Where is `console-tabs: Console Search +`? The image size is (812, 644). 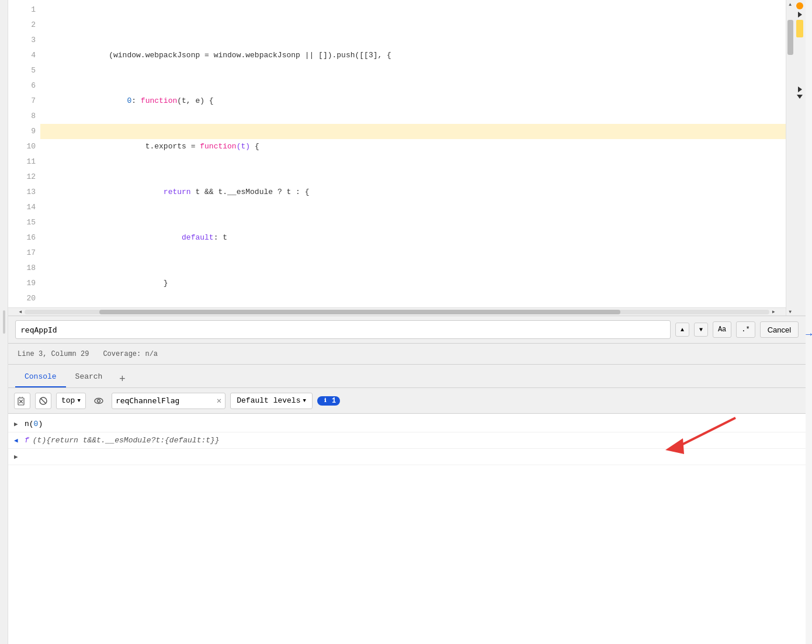 console-tabs: Console Search + is located at coordinates (407, 376).